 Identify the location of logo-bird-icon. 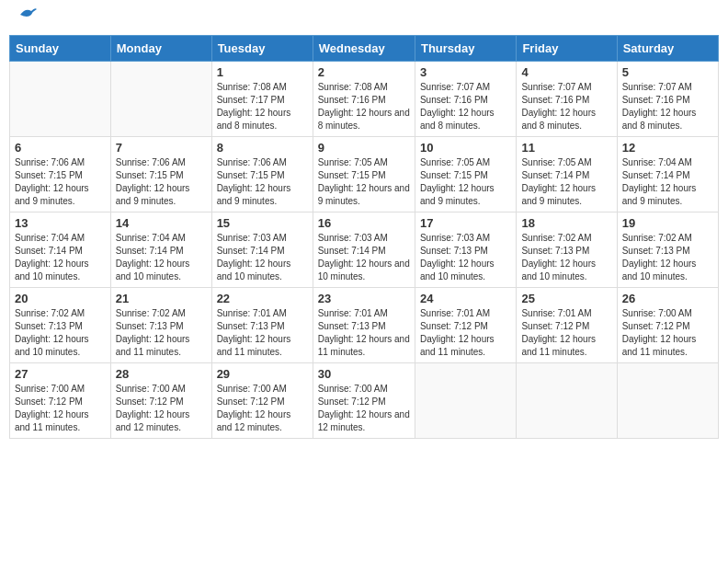
(28, 15).